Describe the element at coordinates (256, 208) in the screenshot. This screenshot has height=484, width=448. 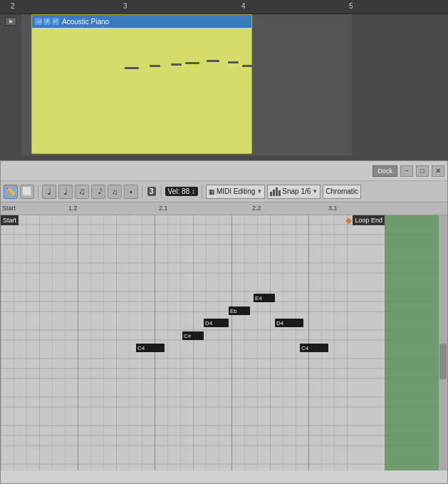
I see `ruler-2-2-marker: 2.2` at that location.